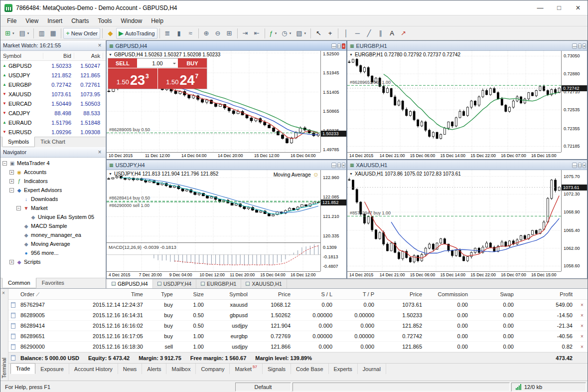  Describe the element at coordinates (301, 33) in the screenshot. I see `templates-button: ▧▾` at that location.